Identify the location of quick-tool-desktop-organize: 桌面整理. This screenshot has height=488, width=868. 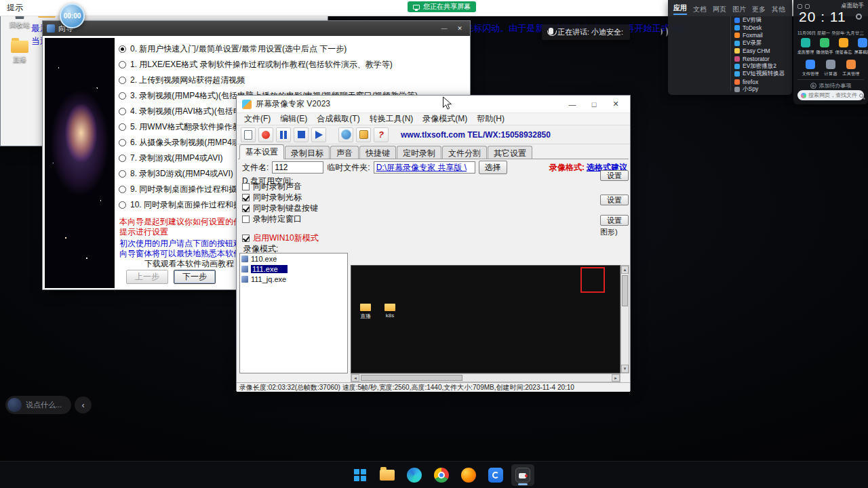
(806, 47).